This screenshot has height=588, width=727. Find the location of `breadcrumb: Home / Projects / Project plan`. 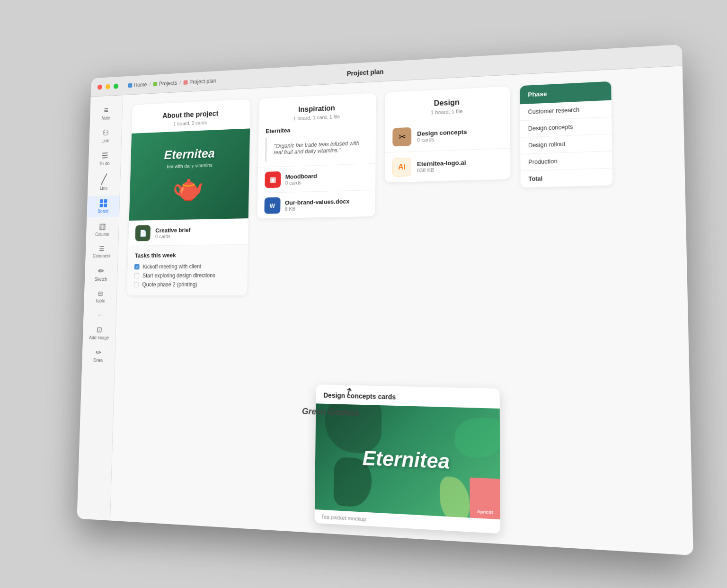

breadcrumb: Home / Projects / Project plan is located at coordinates (172, 83).